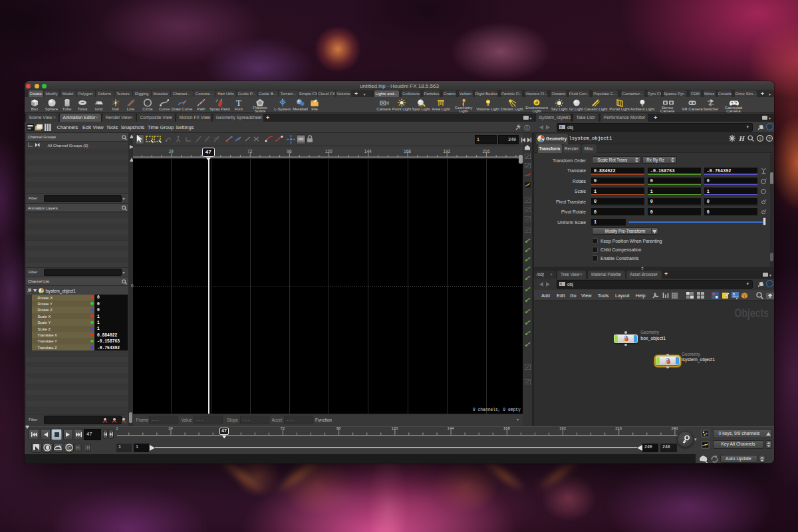 The width and height of the screenshot is (798, 532). I want to click on svg-text: H, so click(741, 138).